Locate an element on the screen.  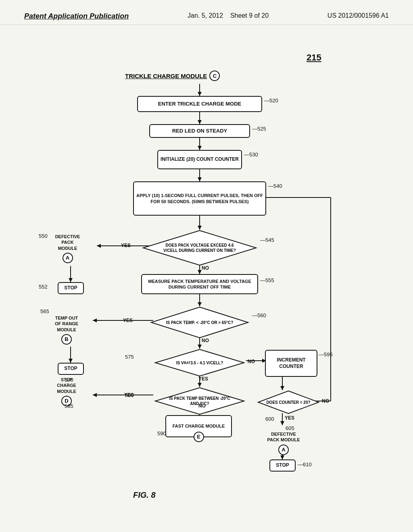
ref-565: 565 is located at coordinates (67, 311).